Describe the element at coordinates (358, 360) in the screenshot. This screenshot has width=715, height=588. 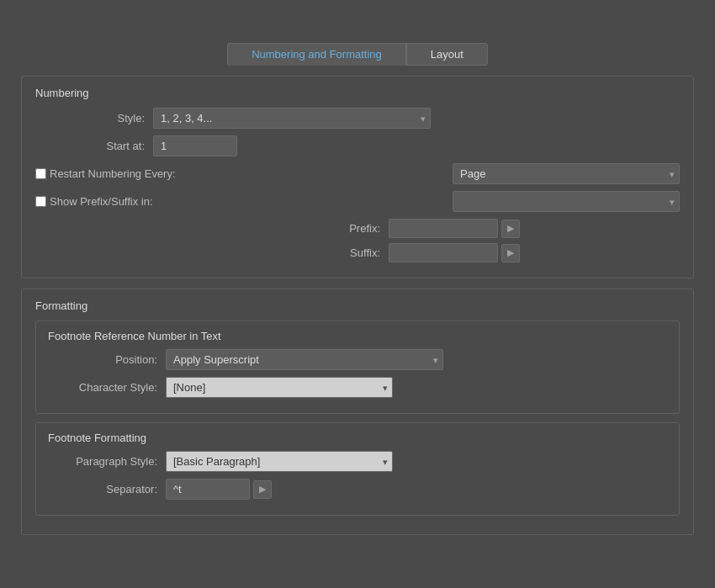
I see `position-row: Position: Apply Superscript Normal Subsc…` at that location.